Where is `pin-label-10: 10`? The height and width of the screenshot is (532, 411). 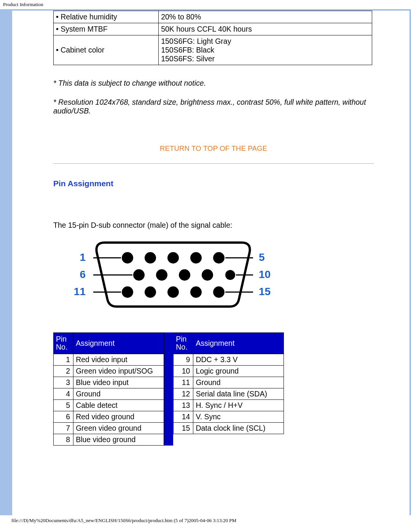 pin-label-10: 10 is located at coordinates (265, 274).